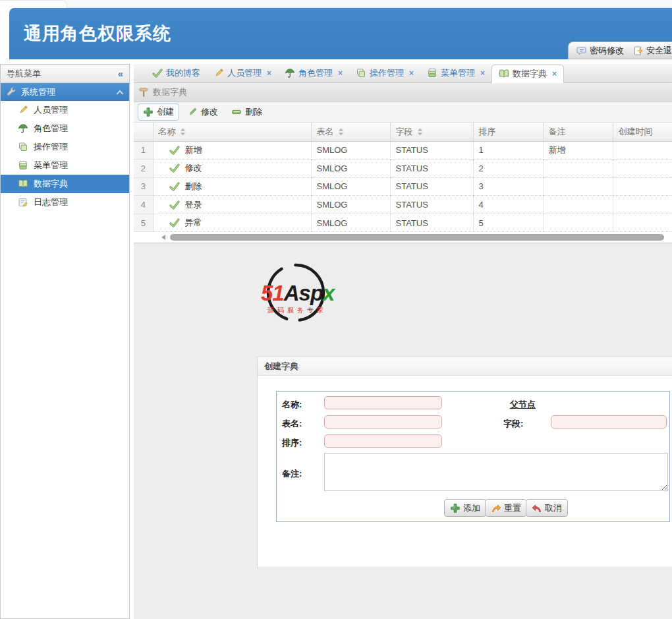 The width and height of the screenshot is (672, 619). What do you see at coordinates (473, 456) in the screenshot?
I see `dialog-form: 名称: 父节点 表名: 字段: 排序: 备注: 添加 重置 取消` at bounding box center [473, 456].